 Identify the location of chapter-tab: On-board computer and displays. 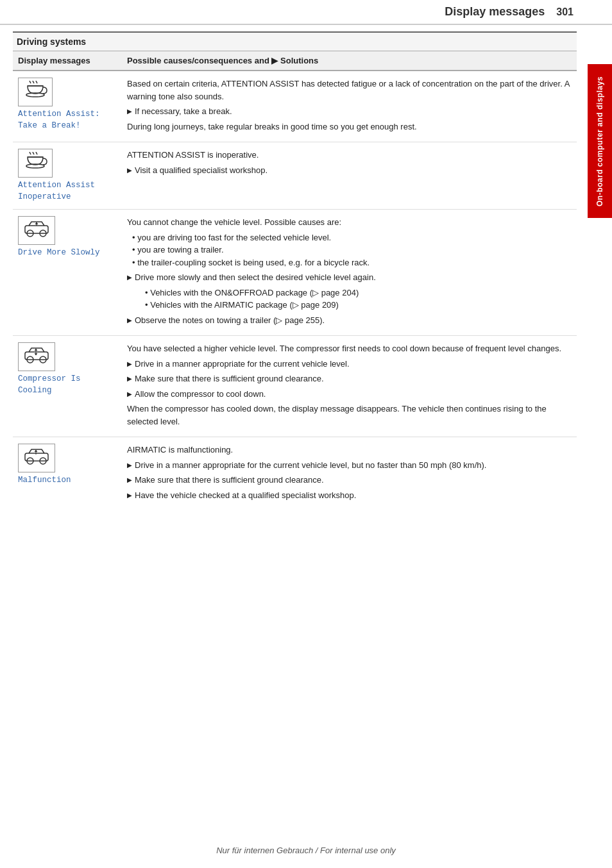
(600, 141).